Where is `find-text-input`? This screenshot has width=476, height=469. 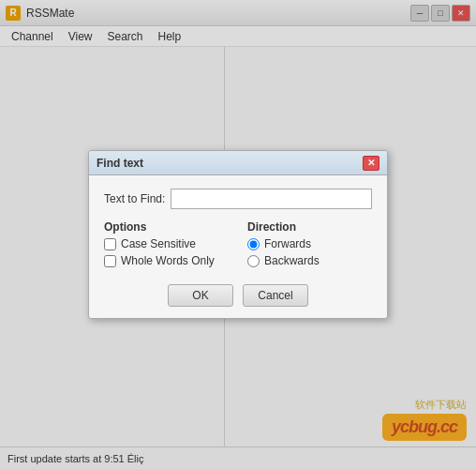
find-text-input is located at coordinates (272, 199).